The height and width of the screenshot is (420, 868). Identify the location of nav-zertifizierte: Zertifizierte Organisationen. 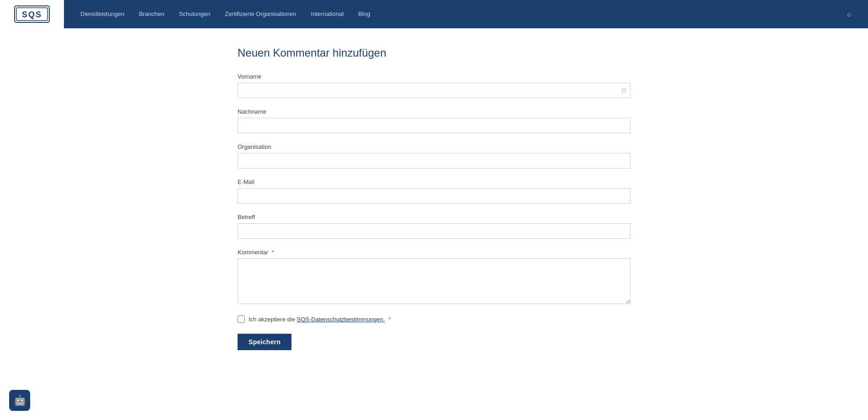
(260, 14).